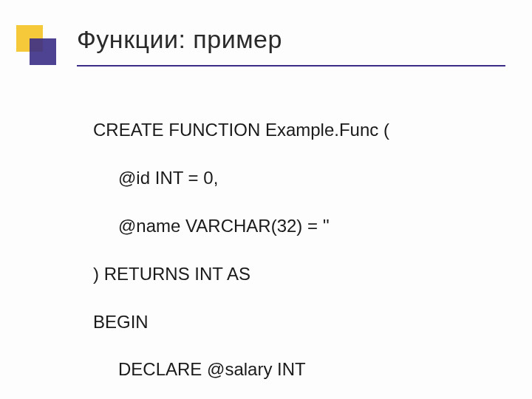 The width and height of the screenshot is (532, 399). What do you see at coordinates (241, 178) in the screenshot?
I see `code-line: @id INT = 0,` at bounding box center [241, 178].